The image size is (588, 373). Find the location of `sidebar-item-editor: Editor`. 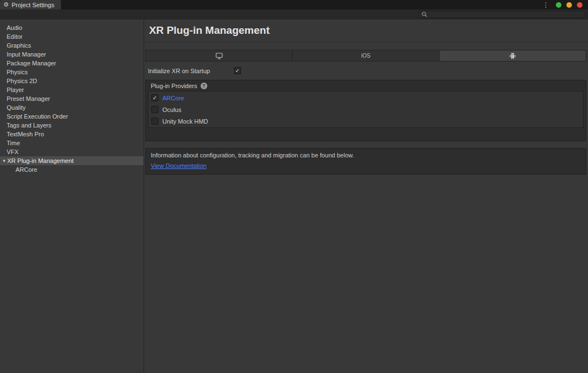

sidebar-item-editor: Editor is located at coordinates (72, 37).